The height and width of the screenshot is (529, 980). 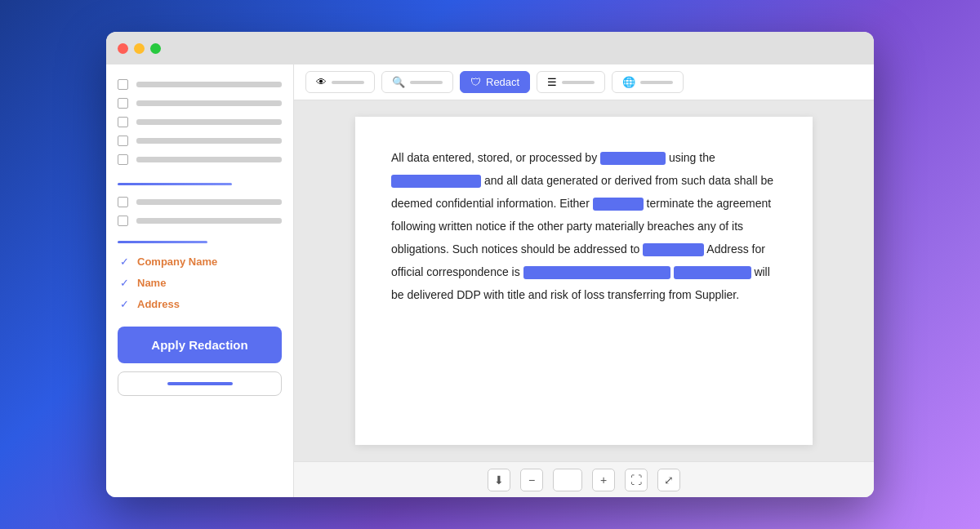 I want to click on minus-icon: −, so click(x=532, y=480).